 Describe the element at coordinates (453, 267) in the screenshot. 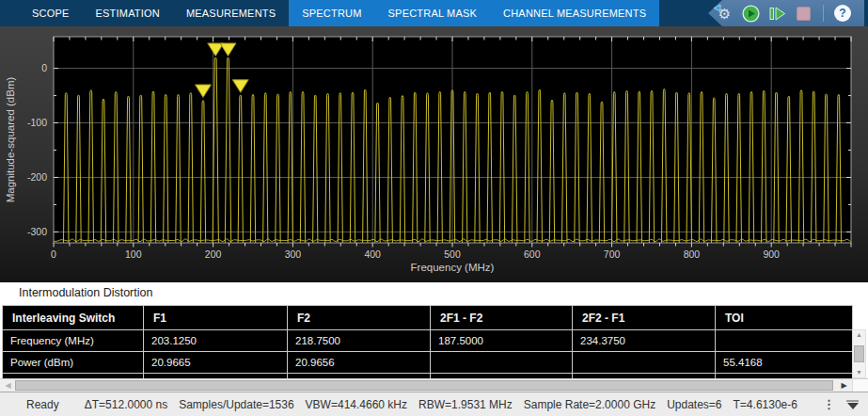

I see `x-axis-label: Frequency (MHz)` at that location.